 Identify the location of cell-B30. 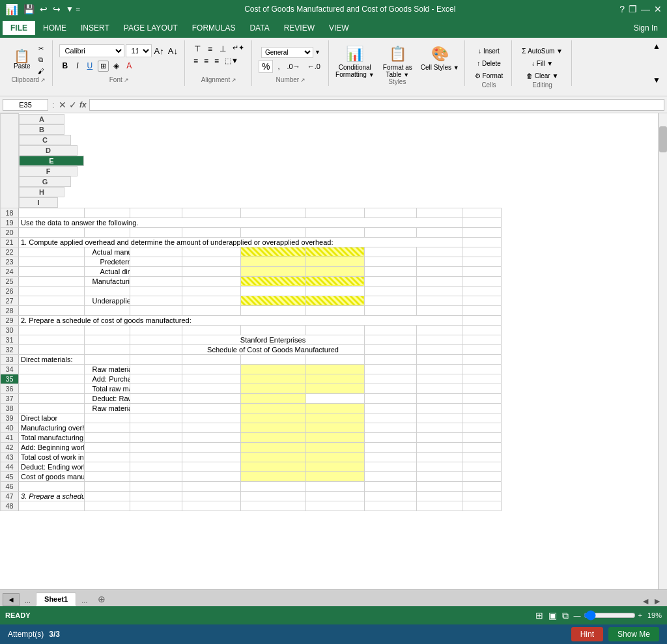
(107, 329).